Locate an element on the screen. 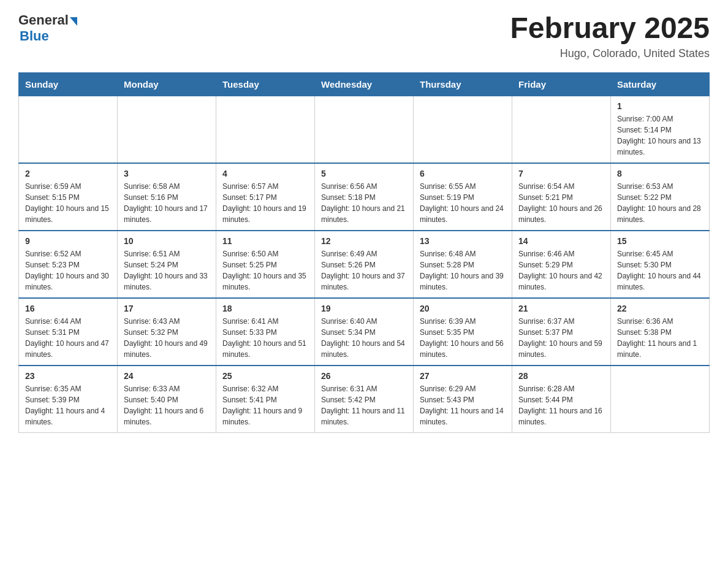 The height and width of the screenshot is (563, 728). day-number: 18 is located at coordinates (265, 308).